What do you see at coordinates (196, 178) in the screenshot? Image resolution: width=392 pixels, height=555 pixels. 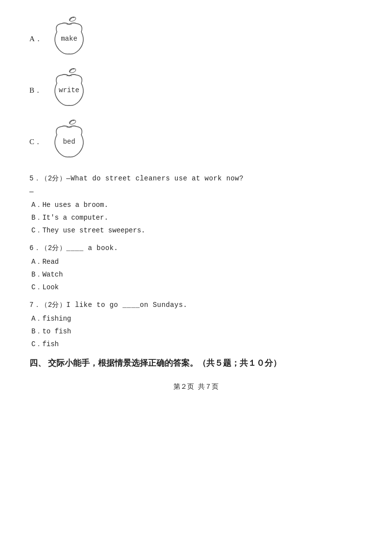 I see `q5-text: 5．（2分）—What do street cleaners use at wo…` at bounding box center [196, 178].